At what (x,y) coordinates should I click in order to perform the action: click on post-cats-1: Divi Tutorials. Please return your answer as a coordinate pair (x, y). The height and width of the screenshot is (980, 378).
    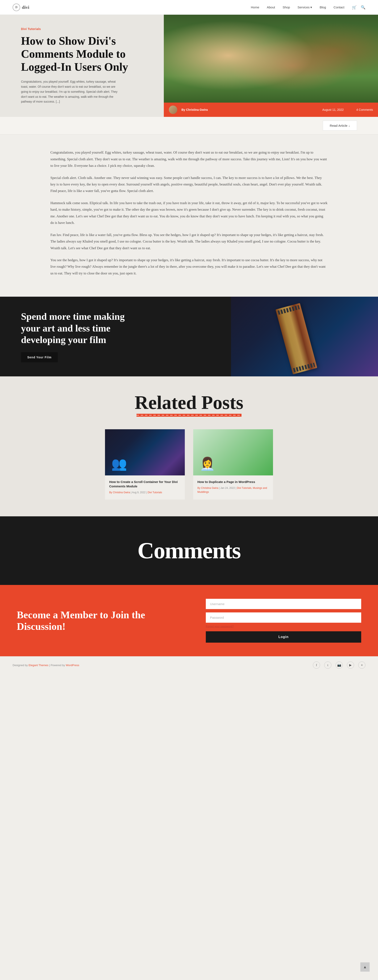
    Looking at the image, I should click on (155, 492).